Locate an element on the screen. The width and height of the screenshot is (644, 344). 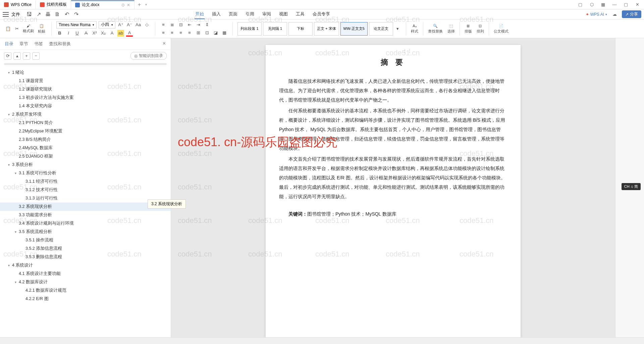
align-center-icon: ≡ is located at coordinates (172, 33).